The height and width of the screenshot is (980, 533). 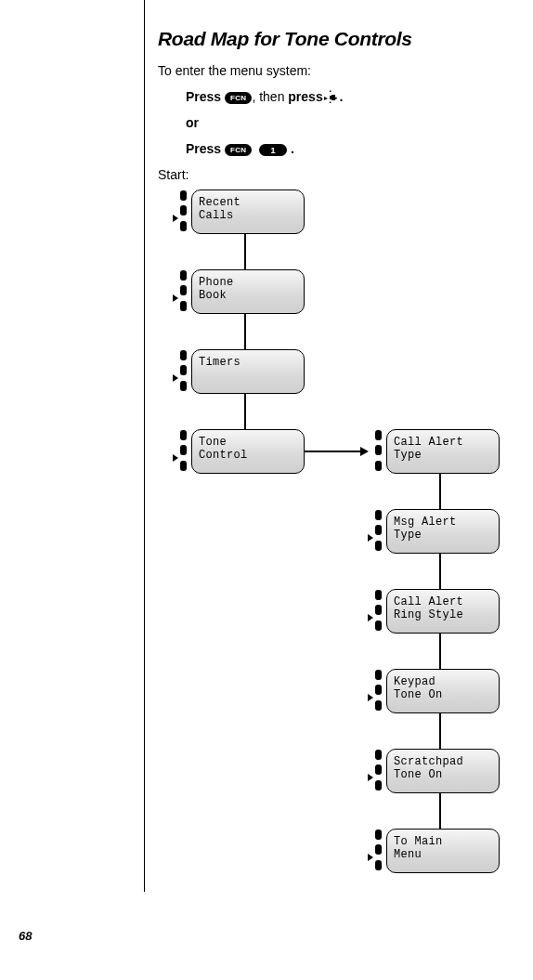 I want to click on press-label-1: Press, so click(x=205, y=97).